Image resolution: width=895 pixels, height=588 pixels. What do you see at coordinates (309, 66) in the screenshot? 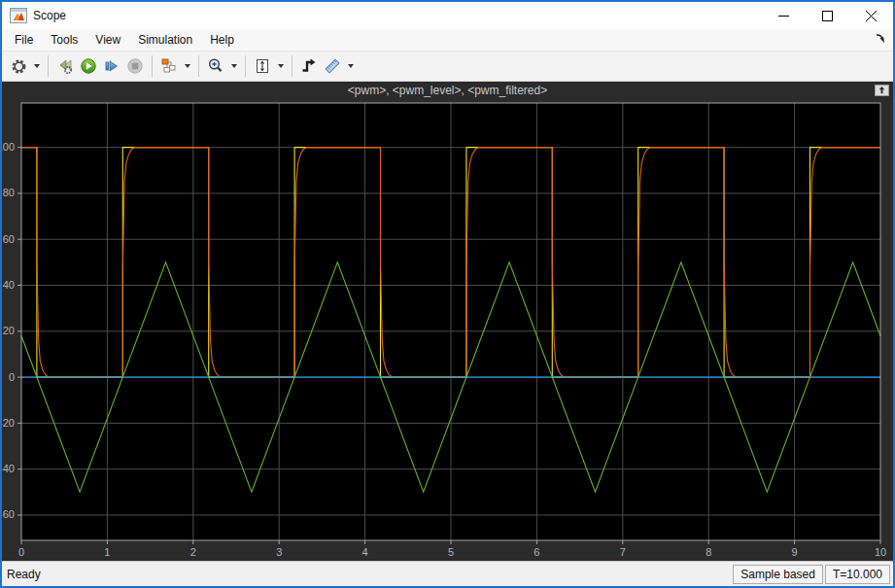
I see `trigger-icon` at bounding box center [309, 66].